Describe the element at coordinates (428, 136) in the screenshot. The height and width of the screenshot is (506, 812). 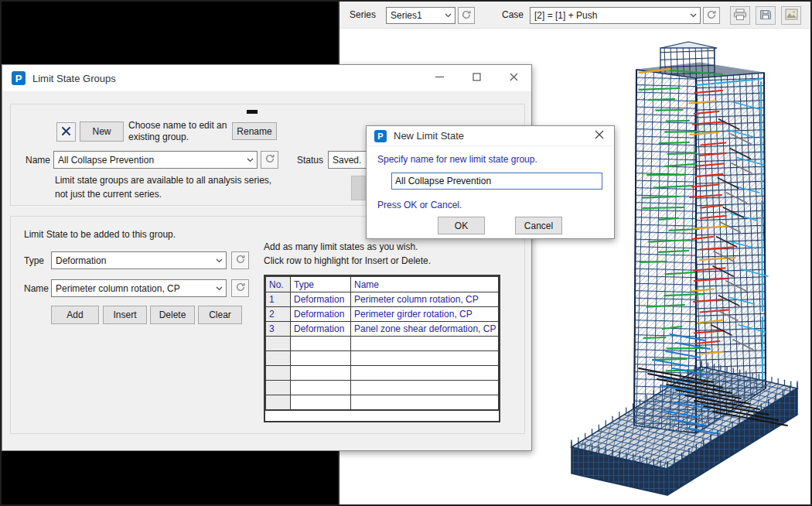
I see `nls-dialog-title: New Limit State` at that location.